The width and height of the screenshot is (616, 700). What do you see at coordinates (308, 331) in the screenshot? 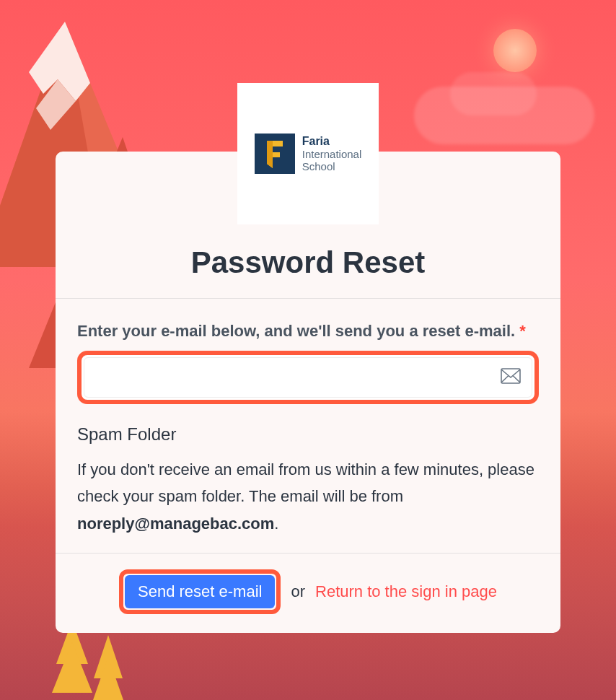
I see `email-field-label: Enter your e-mail below, and we'll send …` at bounding box center [308, 331].